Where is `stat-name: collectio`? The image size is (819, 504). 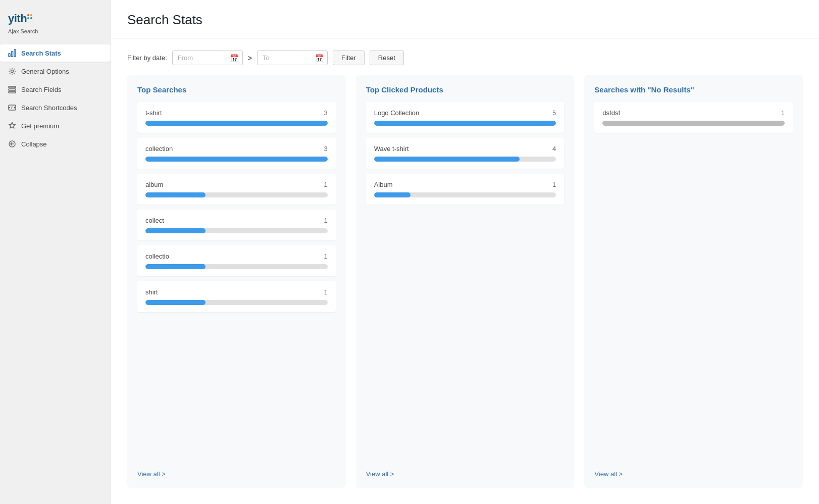 stat-name: collectio is located at coordinates (158, 257).